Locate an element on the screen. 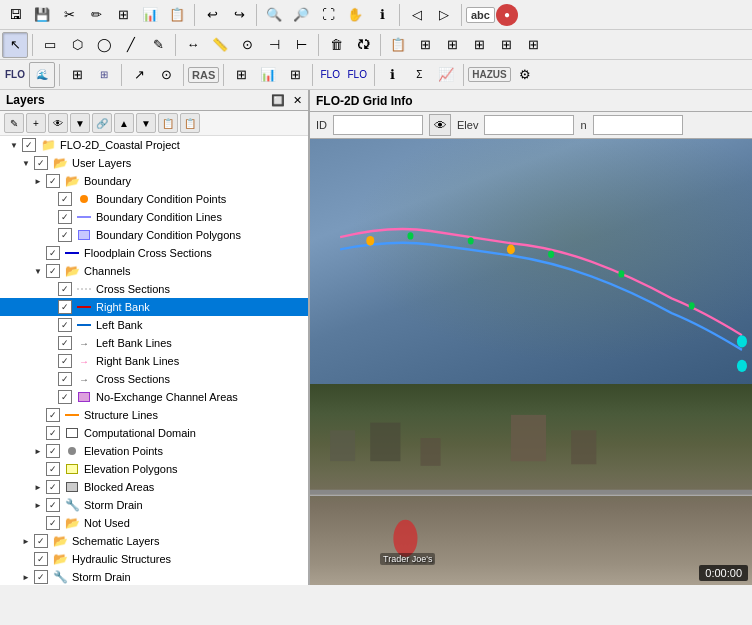 The width and height of the screenshot is (752, 625). tb-select: ↖ is located at coordinates (15, 45).